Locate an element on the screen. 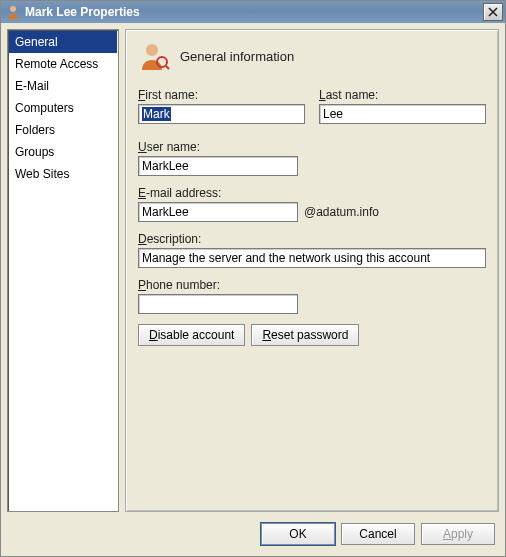 This screenshot has height=557, width=506. email-input is located at coordinates (218, 212).